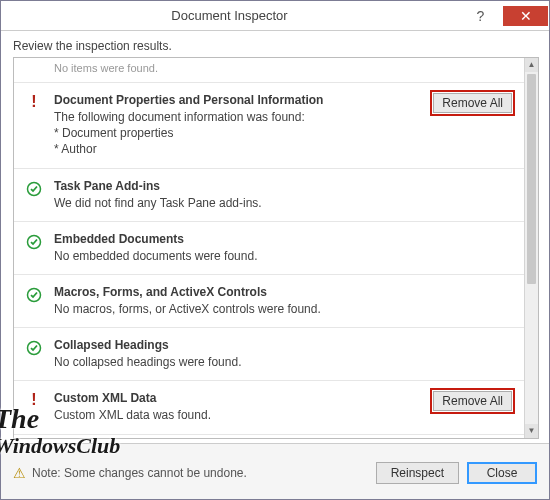 The image size is (550, 500). Describe the element at coordinates (240, 407) in the screenshot. I see `section-body: Custom XML Data Custom XML data was foun…` at that location.